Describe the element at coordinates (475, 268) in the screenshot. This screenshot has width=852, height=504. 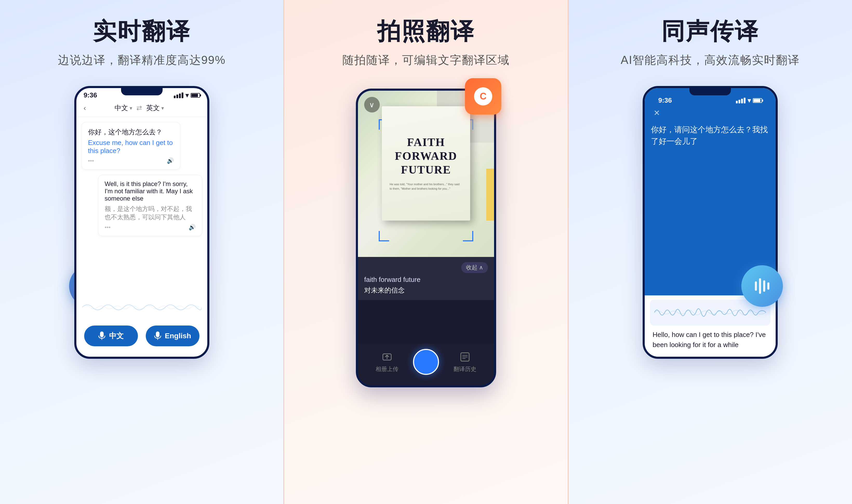
I see `collapse-pill: 收起 ∧` at that location.